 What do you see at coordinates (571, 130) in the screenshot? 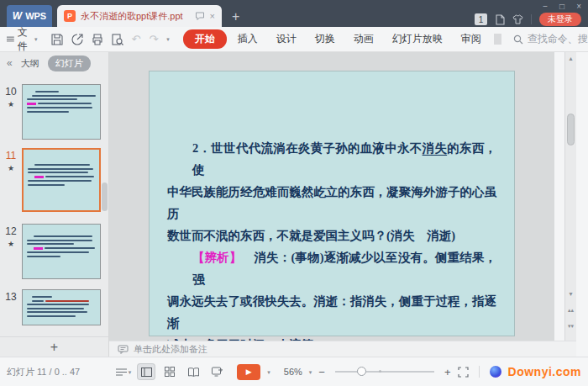
I see `scrollbar-thumb` at bounding box center [571, 130].